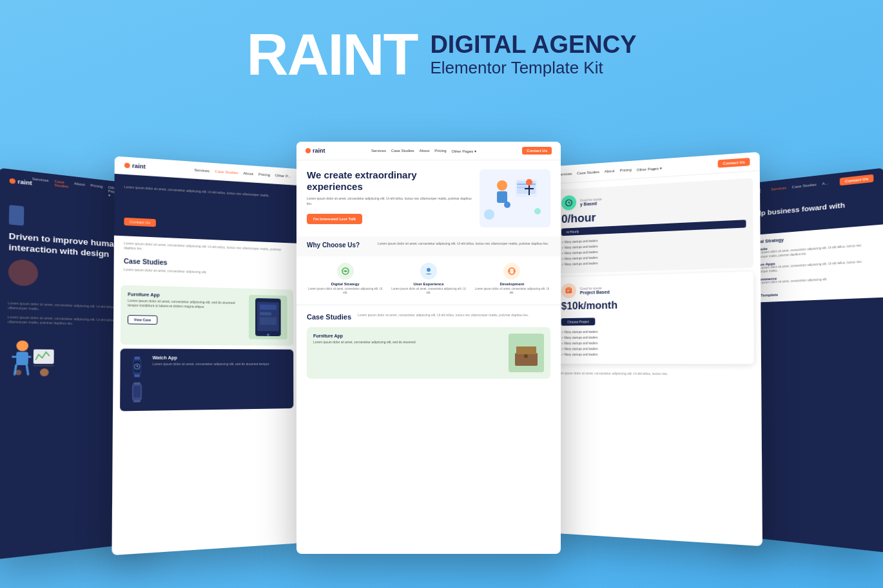  I want to click on nav-logo-cl: raint, so click(135, 166).